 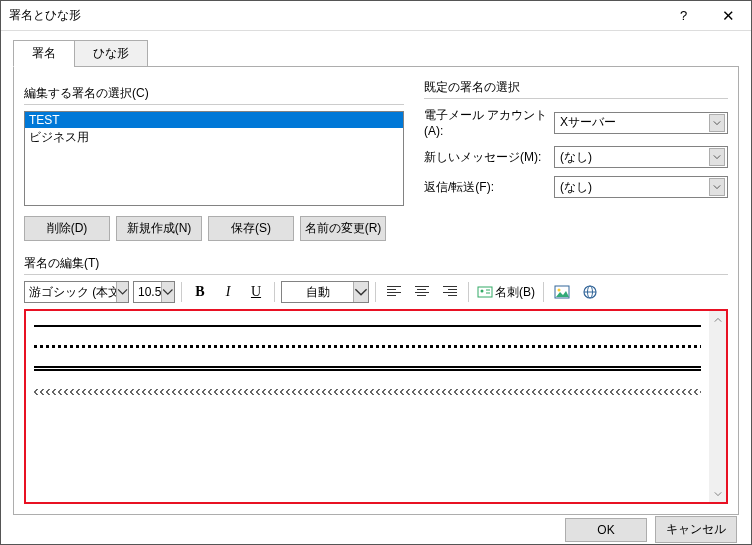 I want to click on picture-button, so click(x=562, y=292).